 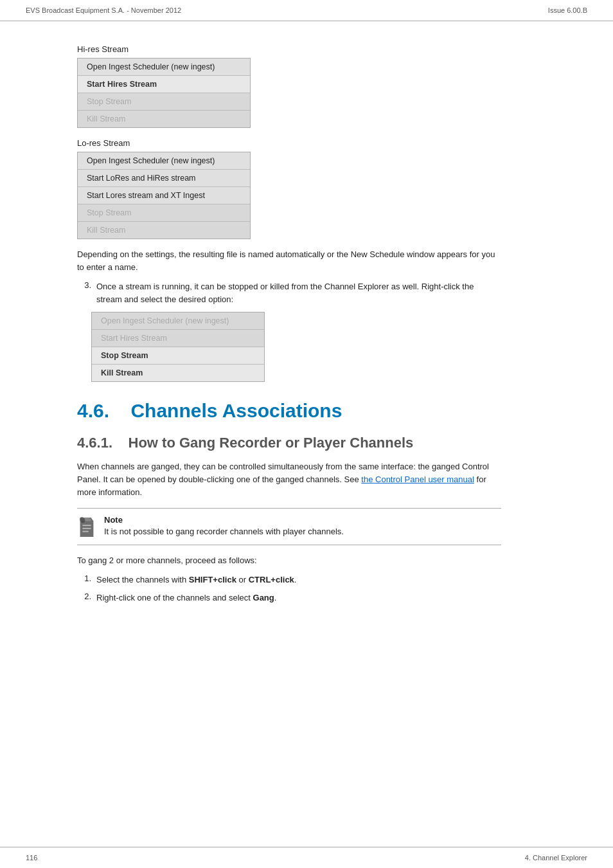 What do you see at coordinates (568, 10) in the screenshot?
I see `header-right: Issue 6.00.B` at bounding box center [568, 10].